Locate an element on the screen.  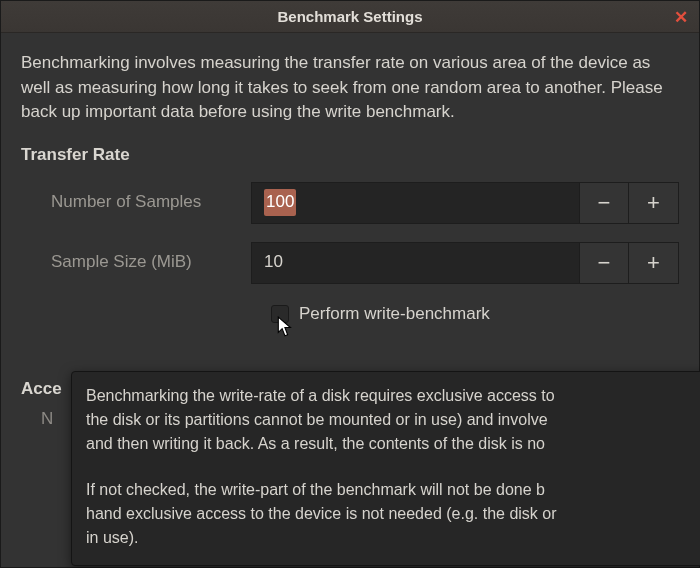
close-icon: ✕ is located at coordinates (681, 18).